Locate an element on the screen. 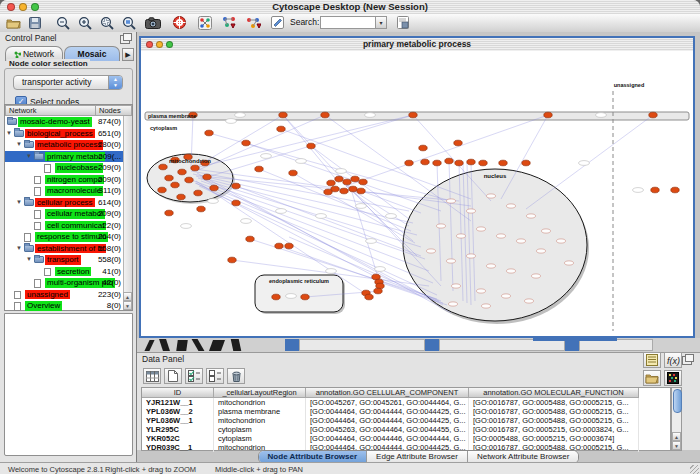 This screenshot has height=474, width=700. scrollbar-thumb is located at coordinates (678, 401).